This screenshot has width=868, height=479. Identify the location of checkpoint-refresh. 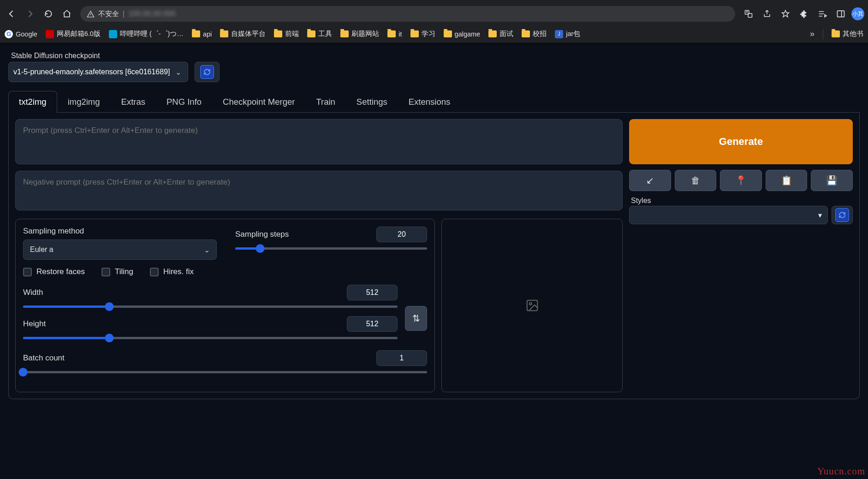
(207, 72).